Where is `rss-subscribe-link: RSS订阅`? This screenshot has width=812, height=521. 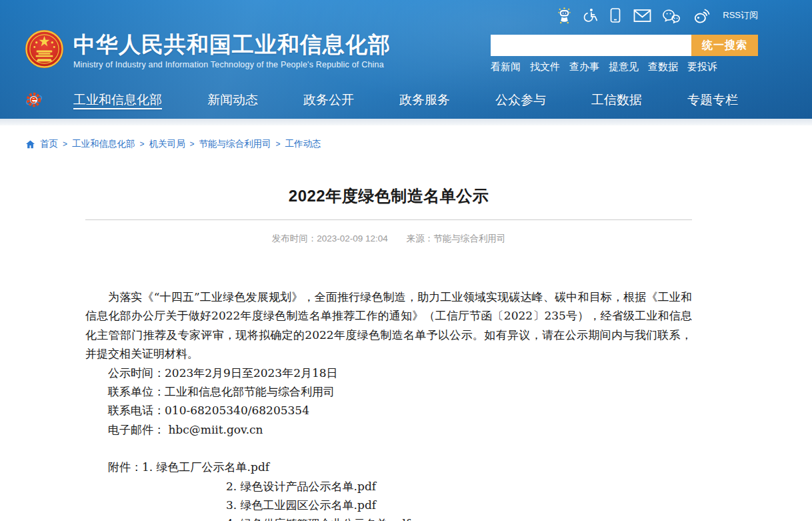
rss-subscribe-link: RSS订阅 is located at coordinates (740, 15).